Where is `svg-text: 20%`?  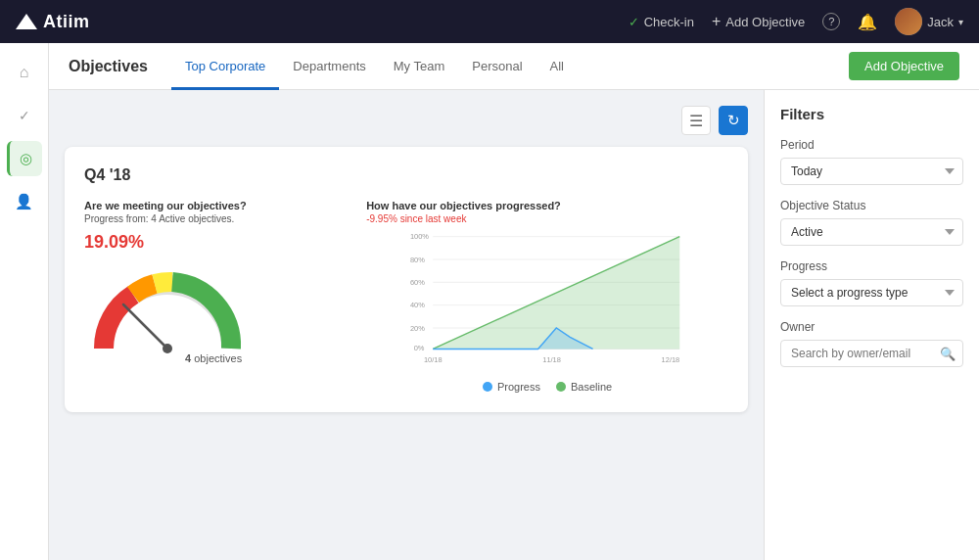 svg-text: 20% is located at coordinates (417, 329).